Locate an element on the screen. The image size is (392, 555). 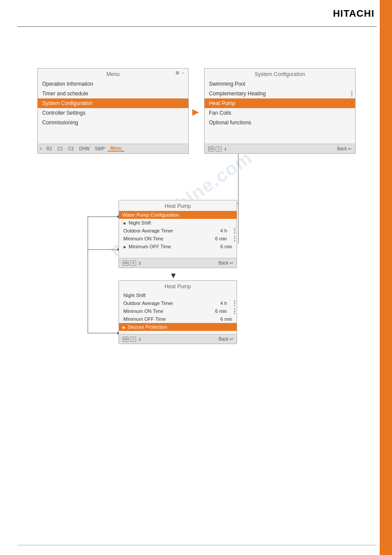
nav-tab-swp: SWP is located at coordinates (100, 149).